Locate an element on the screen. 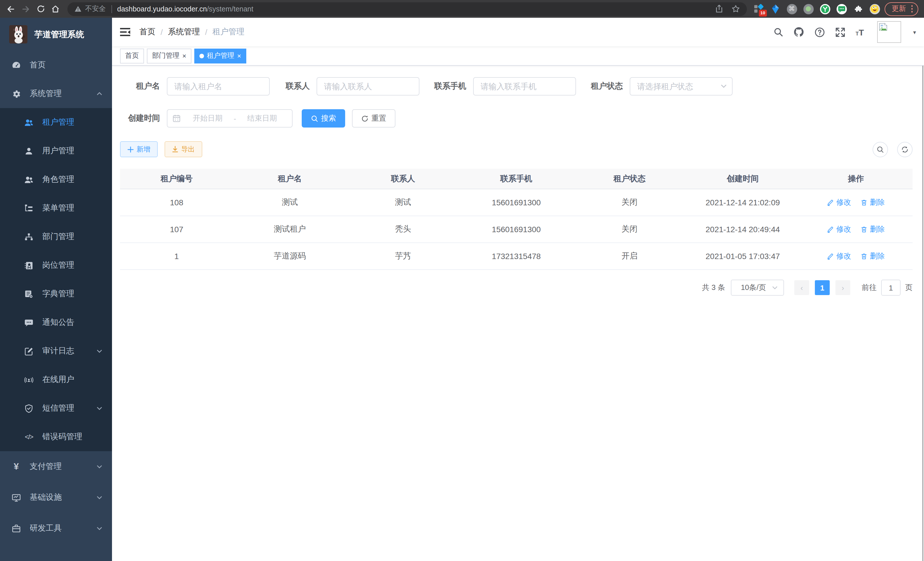 This screenshot has height=561, width=924. table-row: 1 芋道源码 芋艿 17321315478 开启 2021-01-05 17:0… is located at coordinates (516, 257).